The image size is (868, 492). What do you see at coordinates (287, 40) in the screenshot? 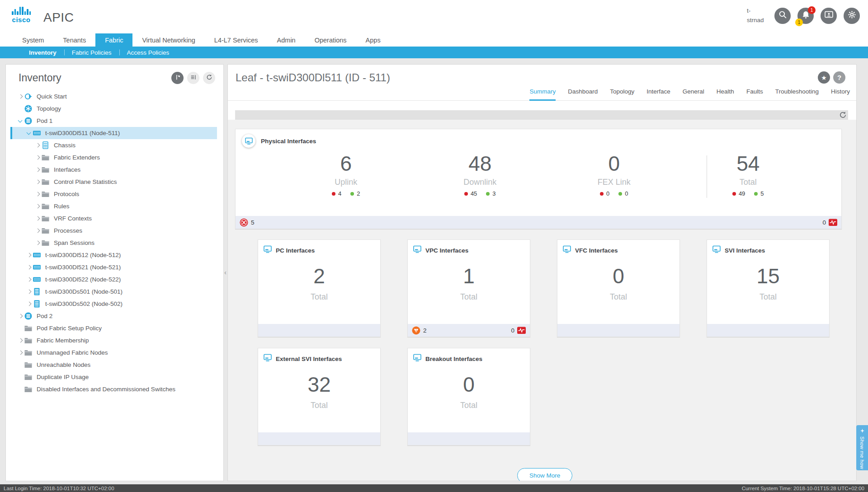
I see `nav-tab: Admin` at bounding box center [287, 40].